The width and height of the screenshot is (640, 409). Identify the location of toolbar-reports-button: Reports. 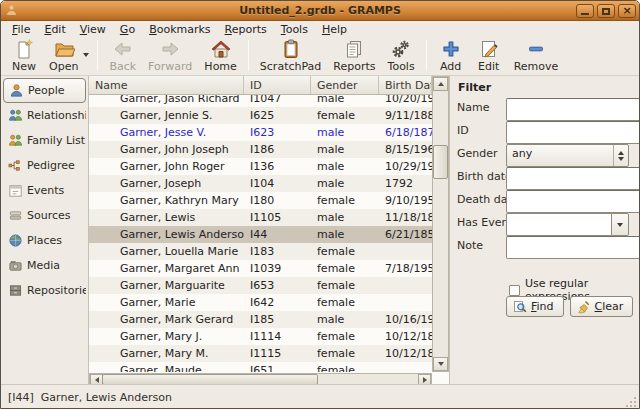
(354, 56).